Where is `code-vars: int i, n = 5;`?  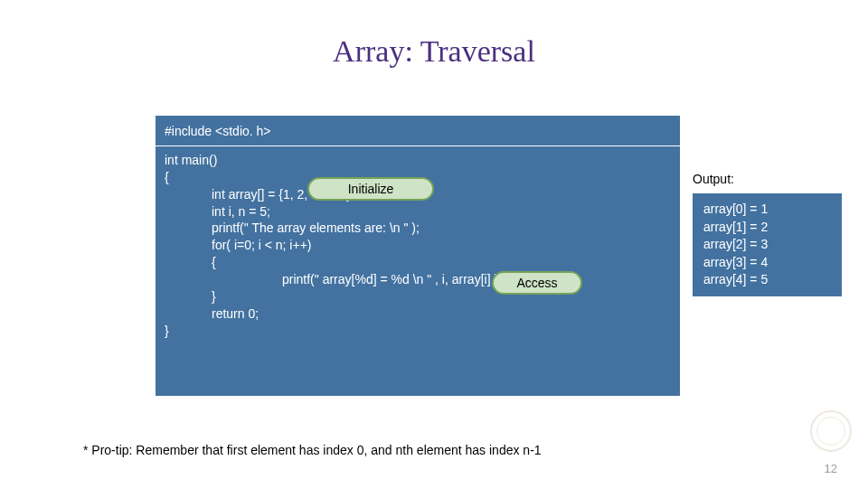
code-vars: int i, n = 5; is located at coordinates (418, 211).